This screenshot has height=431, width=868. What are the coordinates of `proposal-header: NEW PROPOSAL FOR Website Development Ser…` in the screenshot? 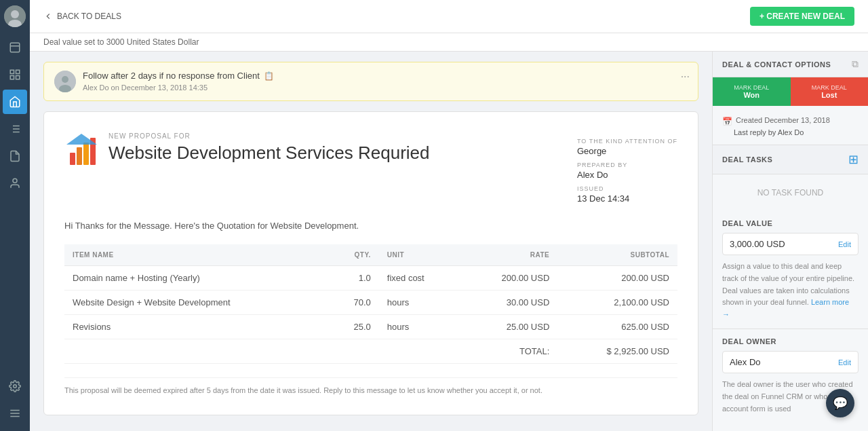 It's located at (371, 168).